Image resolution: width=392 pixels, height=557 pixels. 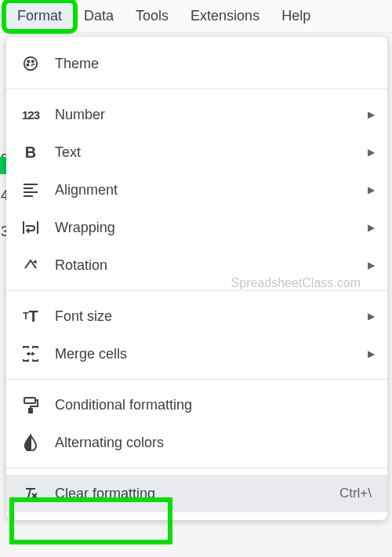 I want to click on menu-label: Number, so click(x=212, y=115).